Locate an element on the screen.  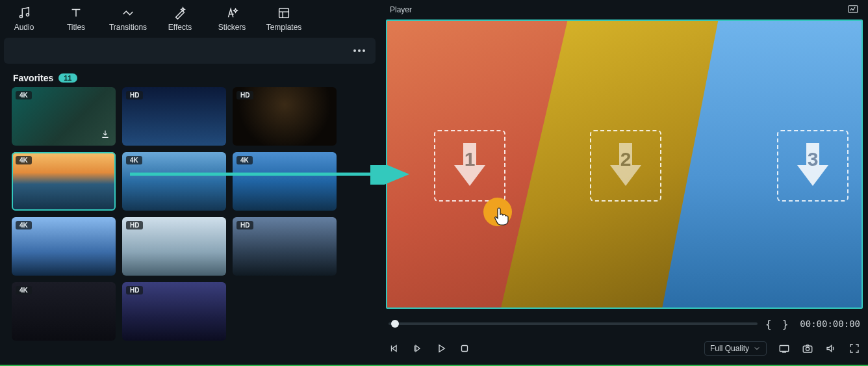
drop-zone-1: 1 is located at coordinates (470, 166).